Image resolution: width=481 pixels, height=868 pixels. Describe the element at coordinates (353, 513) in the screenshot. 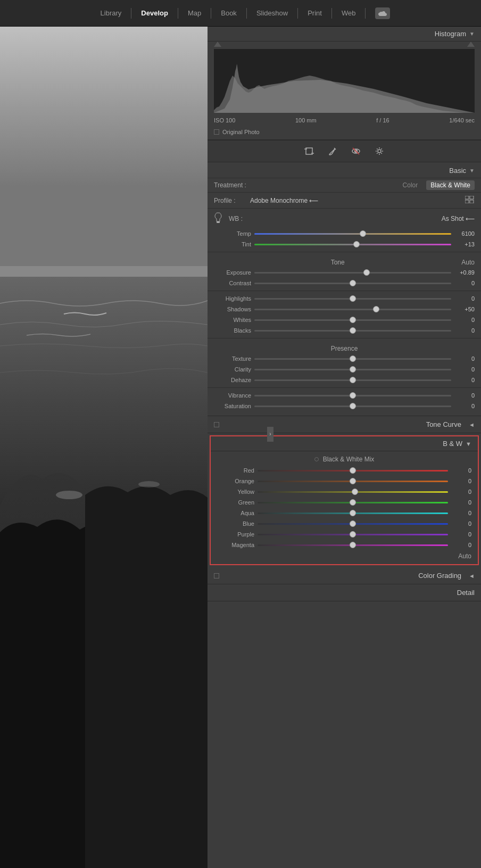

I see `bw-aqua-thumb` at that location.